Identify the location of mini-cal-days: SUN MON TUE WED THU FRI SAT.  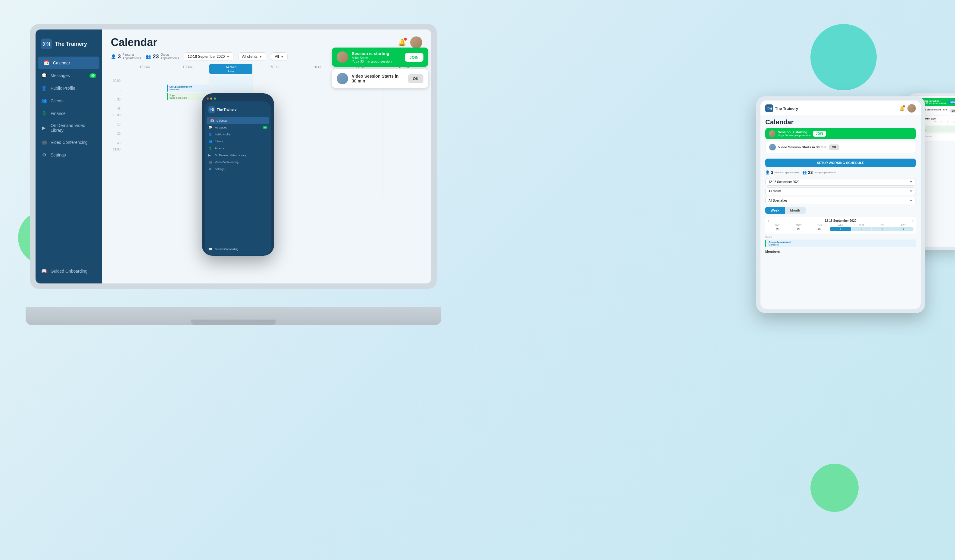
(841, 225).